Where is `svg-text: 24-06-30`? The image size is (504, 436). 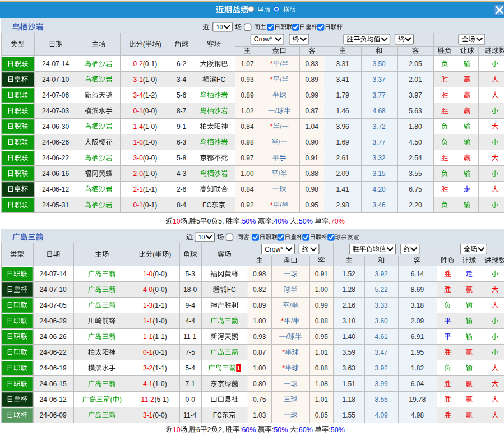
svg-text: 24-06-30 is located at coordinates (56, 127).